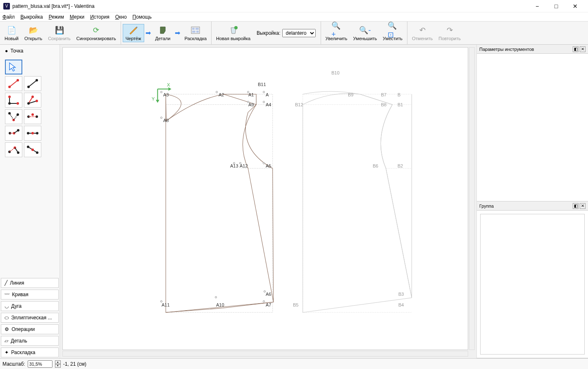 This screenshot has width=588, height=369. What do you see at coordinates (195, 38) in the screenshot?
I see `layout-label: Раскладка` at bounding box center [195, 38].